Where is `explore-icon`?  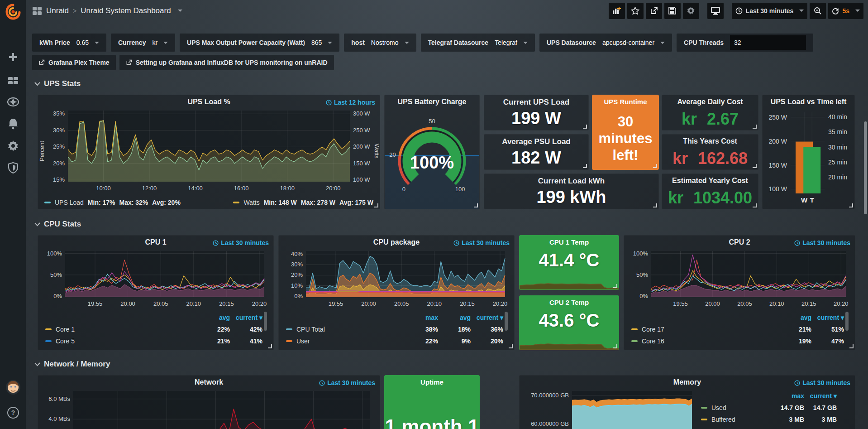
explore-icon is located at coordinates (13, 102).